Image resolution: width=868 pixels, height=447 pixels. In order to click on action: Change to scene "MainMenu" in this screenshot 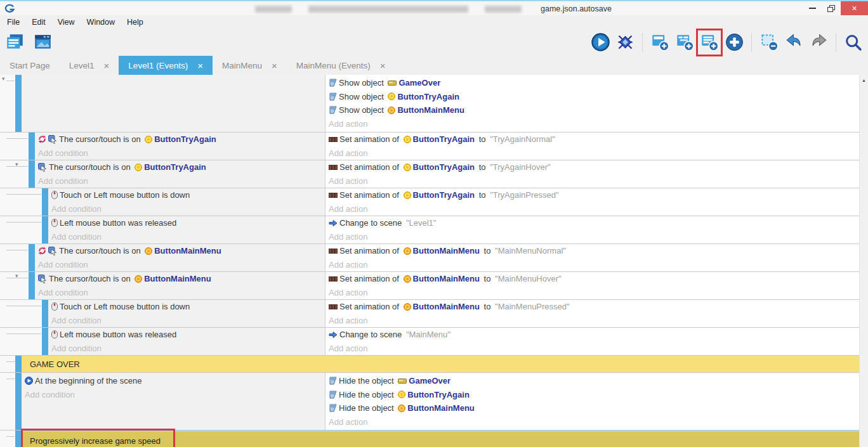, I will do `click(593, 335)`.